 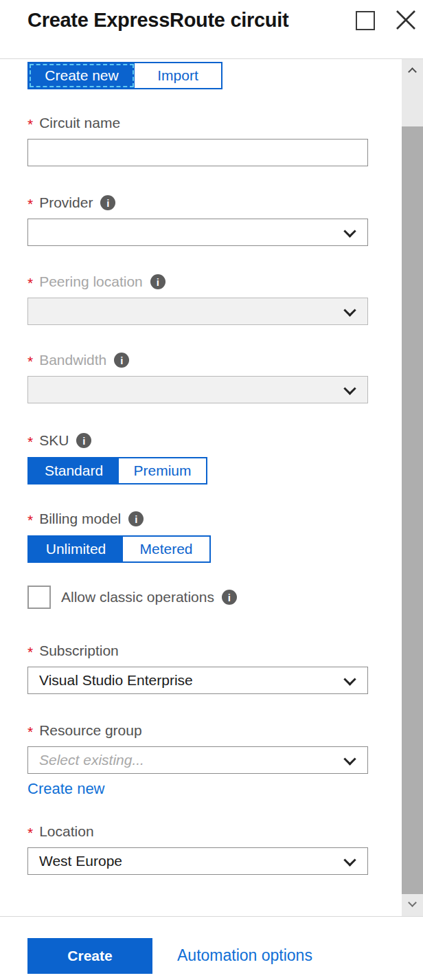 What do you see at coordinates (198, 760) in the screenshot?
I see `resource-group-dropdown: Select existing...` at bounding box center [198, 760].